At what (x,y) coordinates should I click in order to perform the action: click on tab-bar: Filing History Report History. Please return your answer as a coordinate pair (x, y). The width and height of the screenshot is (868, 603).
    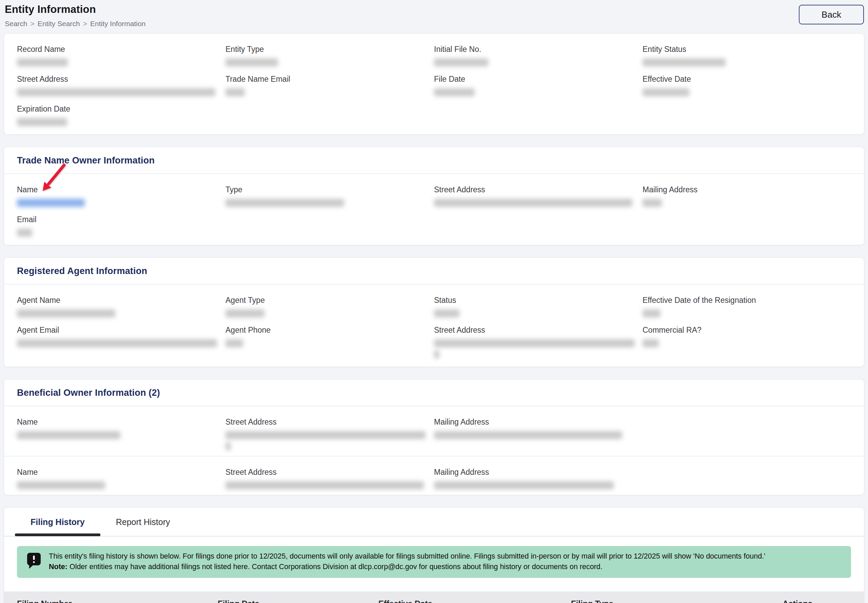
    Looking at the image, I should click on (434, 522).